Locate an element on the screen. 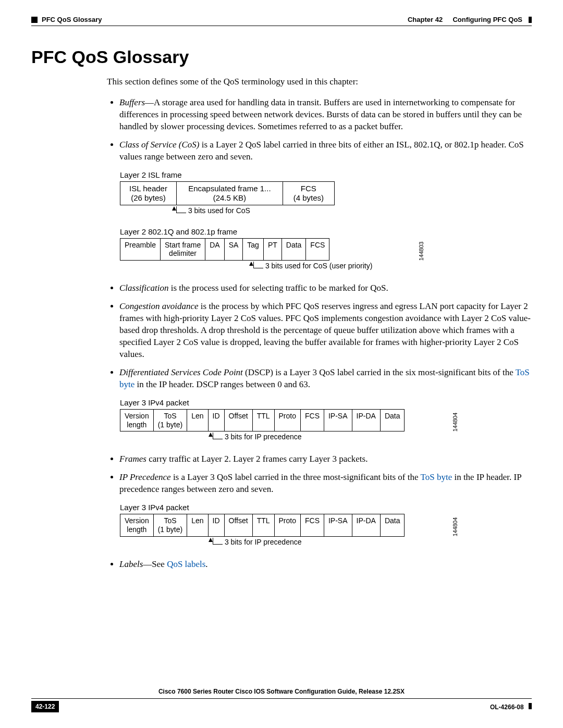 Image resolution: width=563 pixels, height=728 pixels. cell-line: PT is located at coordinates (273, 245).